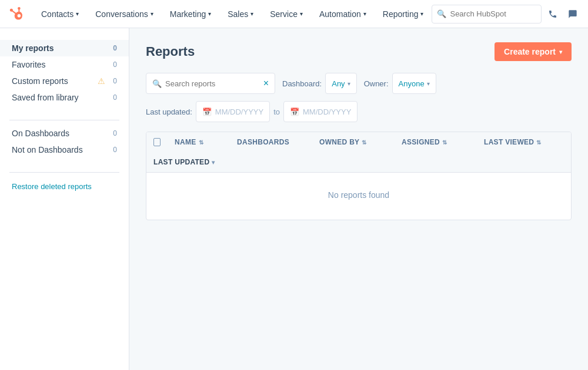 This screenshot has width=588, height=370. What do you see at coordinates (211, 83) in the screenshot?
I see `reports-search-box: 🔍 ×` at bounding box center [211, 83].